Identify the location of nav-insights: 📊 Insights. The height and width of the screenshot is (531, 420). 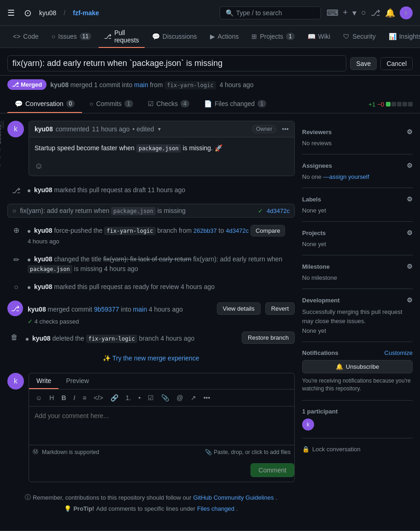
(402, 37).